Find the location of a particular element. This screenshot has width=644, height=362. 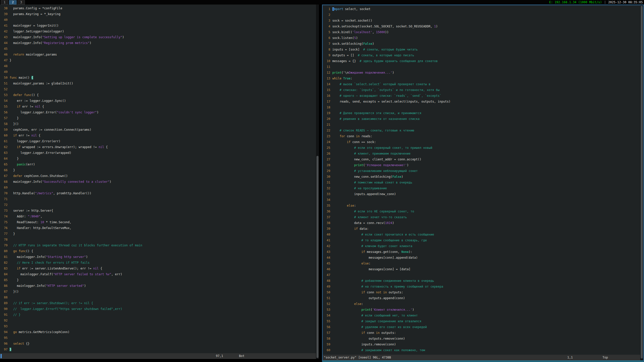

code-segment: in is located at coordinates (378, 333).